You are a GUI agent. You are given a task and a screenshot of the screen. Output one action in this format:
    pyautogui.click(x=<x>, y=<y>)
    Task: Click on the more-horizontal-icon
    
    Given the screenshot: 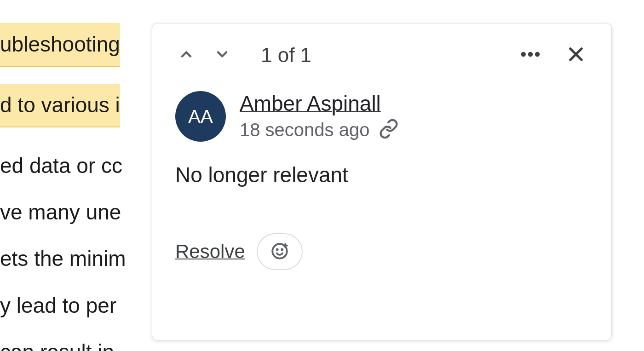 What is the action you would take?
    pyautogui.click(x=530, y=55)
    